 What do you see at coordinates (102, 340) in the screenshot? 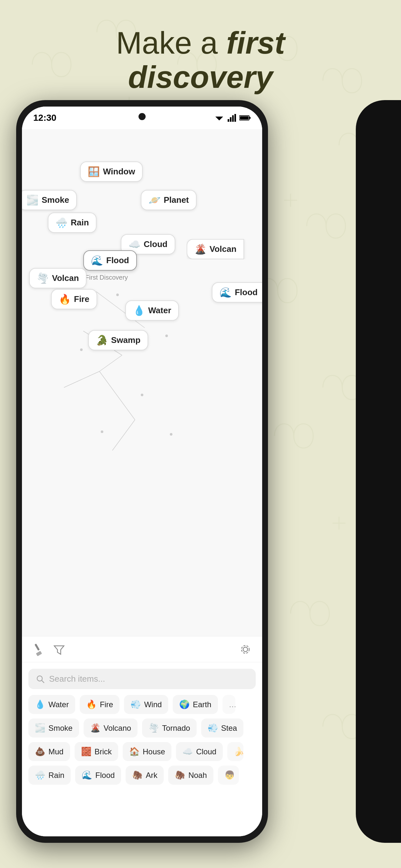
I see `swamp-emoji: 🐊` at bounding box center [102, 340].